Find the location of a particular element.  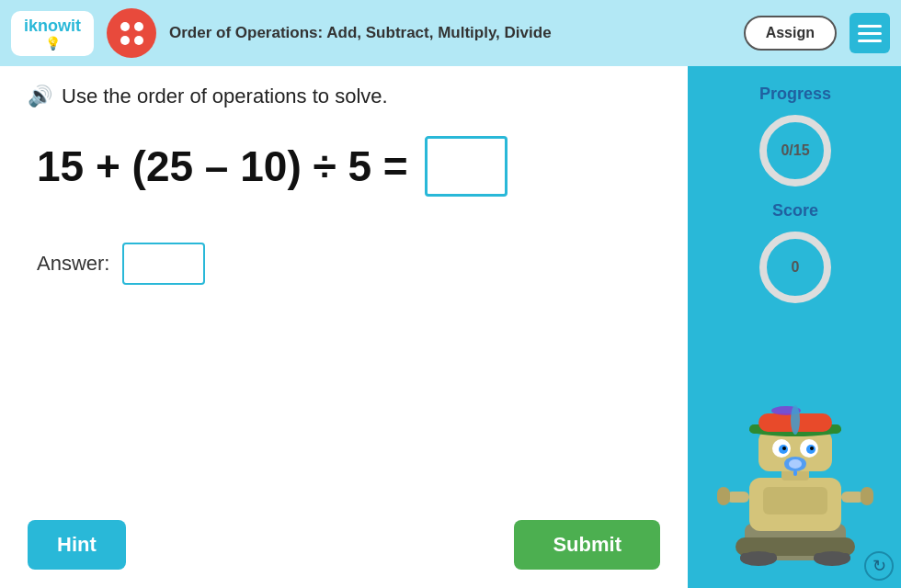

progress-value: 0/15 is located at coordinates (794, 151).